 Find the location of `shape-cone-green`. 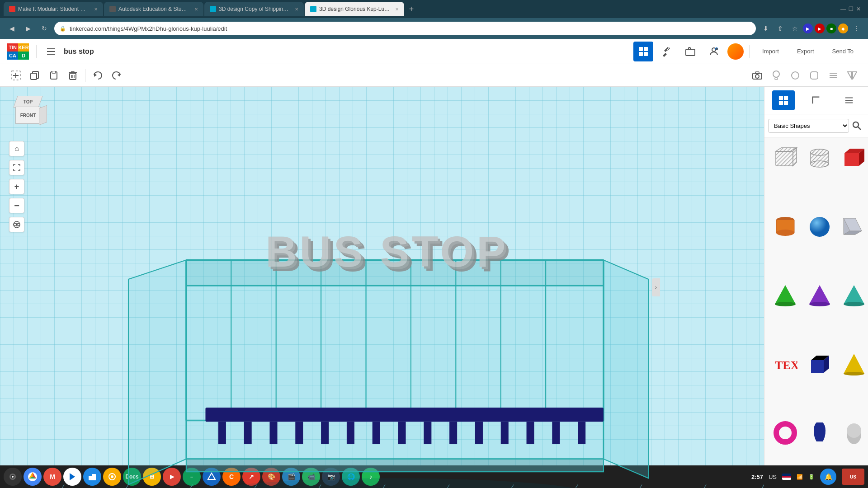

shape-cone-green is located at coordinates (785, 313).